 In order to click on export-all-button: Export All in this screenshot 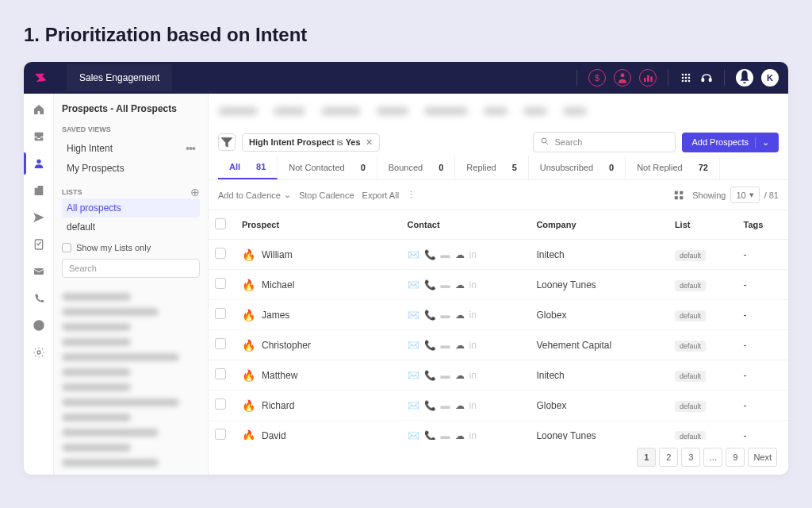, I will do `click(381, 195)`.